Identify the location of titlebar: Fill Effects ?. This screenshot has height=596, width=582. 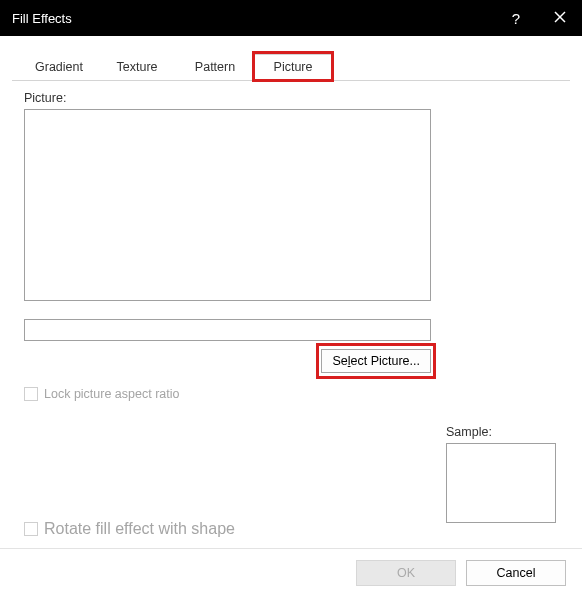
(291, 18).